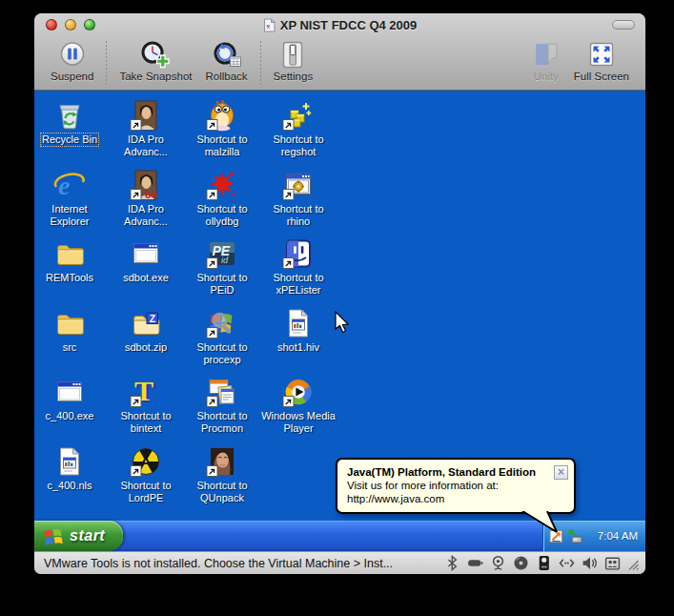  Describe the element at coordinates (70, 139) in the screenshot. I see `desktop-icon-label: Recycle Bin` at that location.